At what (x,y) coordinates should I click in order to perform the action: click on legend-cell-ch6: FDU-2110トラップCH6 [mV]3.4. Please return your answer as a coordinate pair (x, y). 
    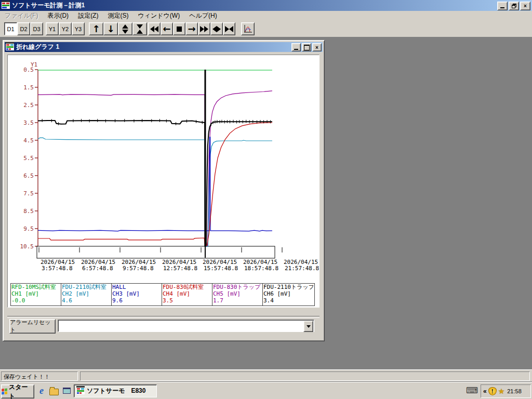
    Looking at the image, I should click on (288, 295).